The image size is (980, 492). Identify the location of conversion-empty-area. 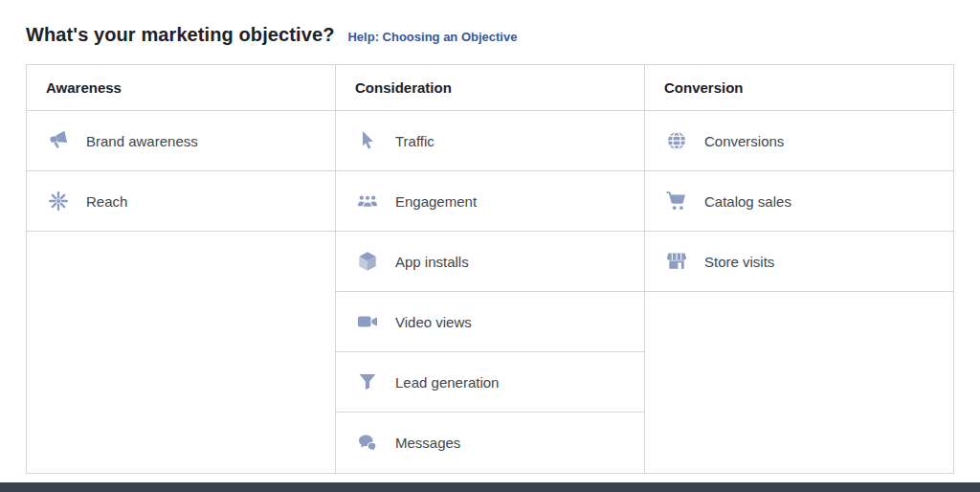
(799, 383).